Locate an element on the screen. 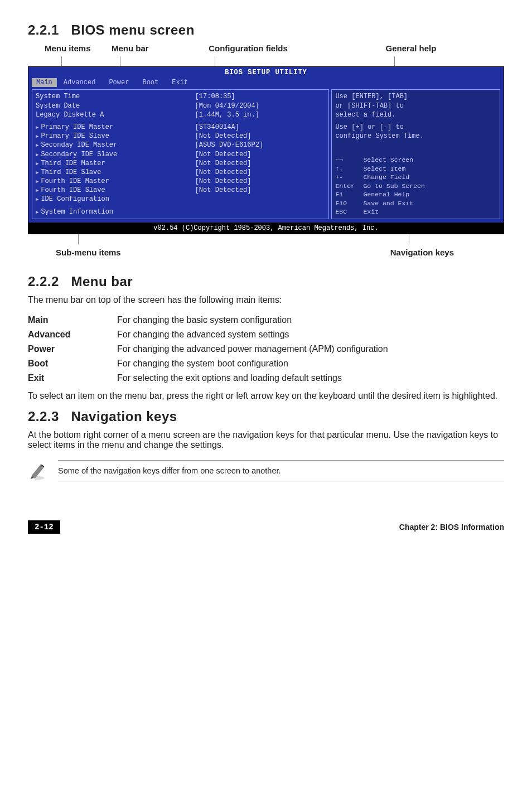 The width and height of the screenshot is (532, 802). def-value: For selecting the exit options and loadi… is located at coordinates (311, 378).